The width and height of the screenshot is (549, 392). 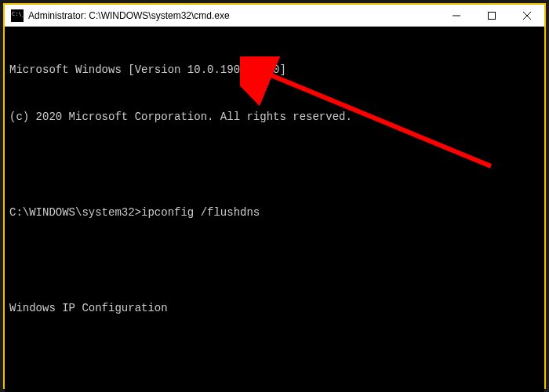 I want to click on cmd-icon, so click(x=17, y=16).